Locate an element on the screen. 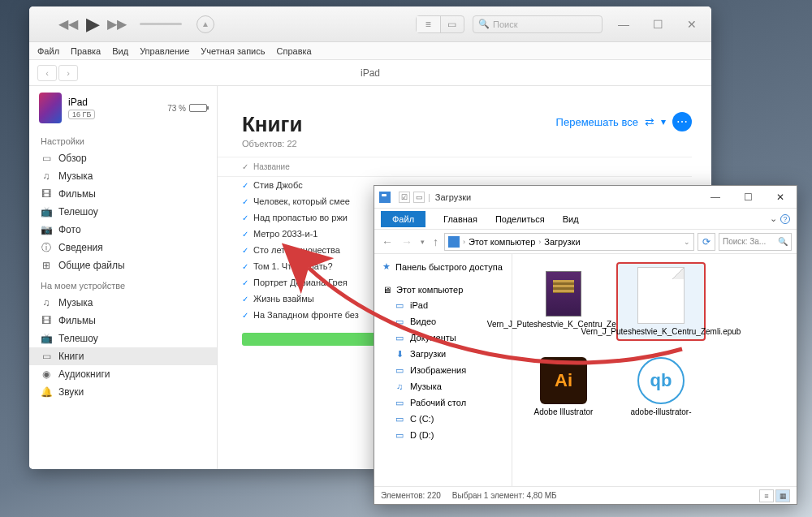  crumb-downloads: Загрузки is located at coordinates (562, 242).